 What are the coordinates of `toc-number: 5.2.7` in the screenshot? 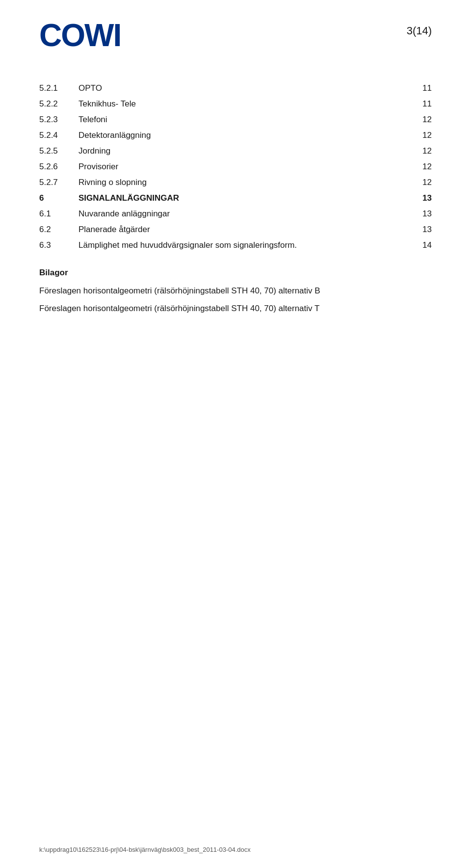 It's located at (59, 183).